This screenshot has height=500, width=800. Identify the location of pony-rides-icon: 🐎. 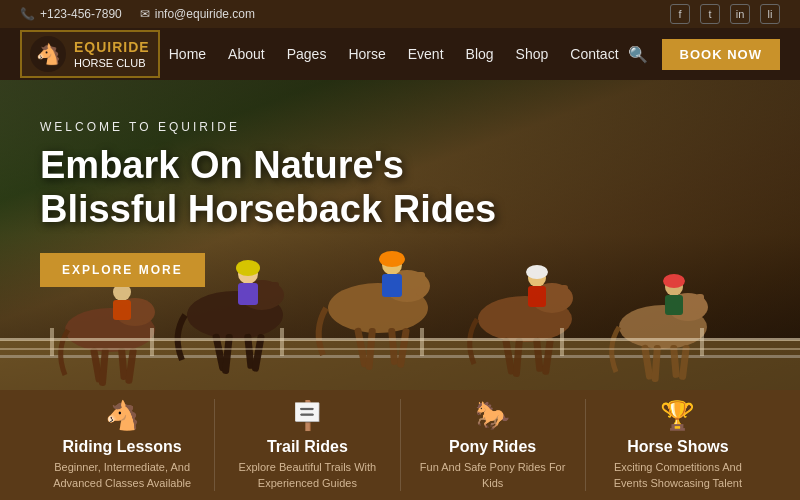
(492, 416).